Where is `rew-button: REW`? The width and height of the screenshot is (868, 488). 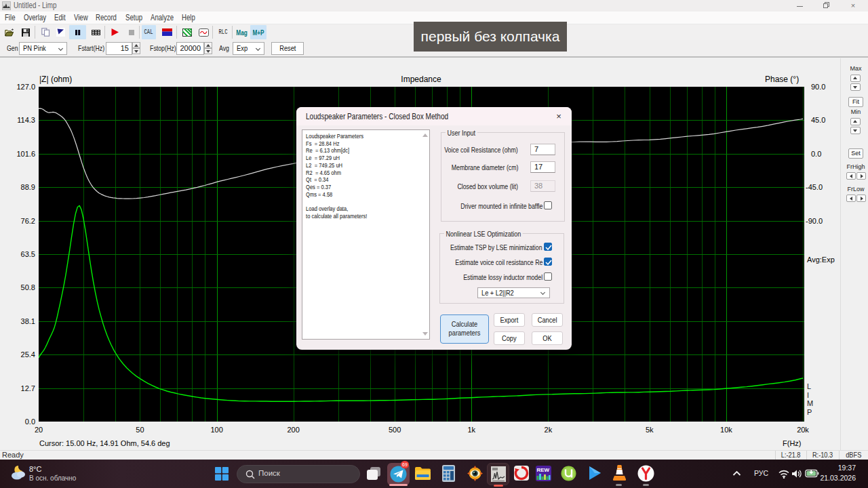 rew-button: REW is located at coordinates (544, 473).